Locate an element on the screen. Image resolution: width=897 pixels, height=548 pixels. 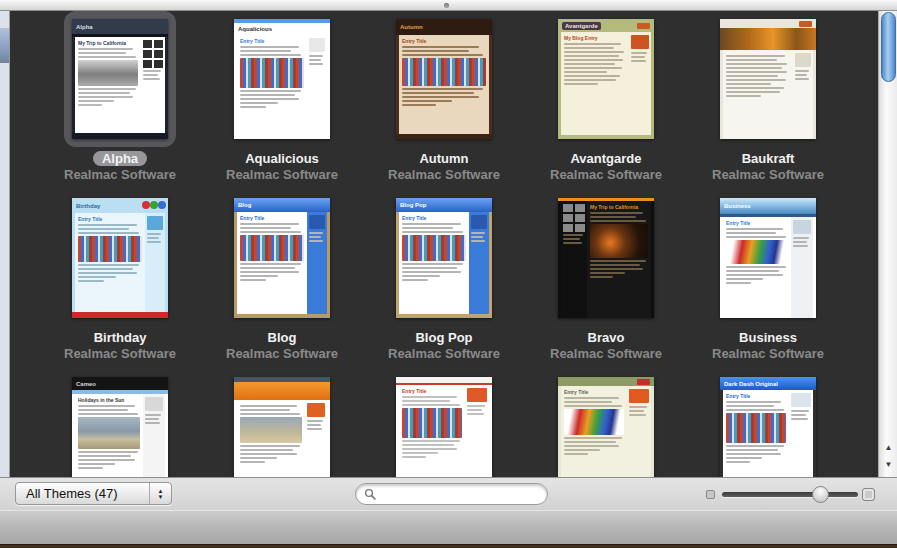
scroll-down-button: ▼ is located at coordinates (888, 464).